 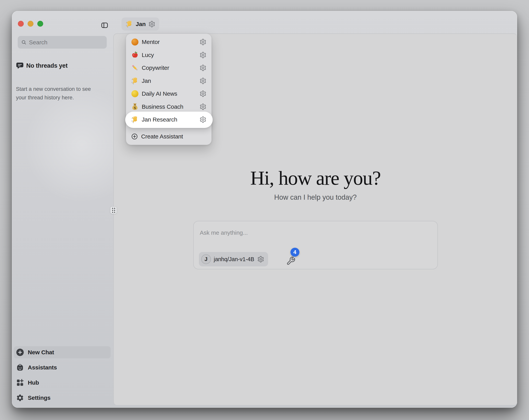 I want to click on thread-bubble-icon, so click(x=20, y=66).